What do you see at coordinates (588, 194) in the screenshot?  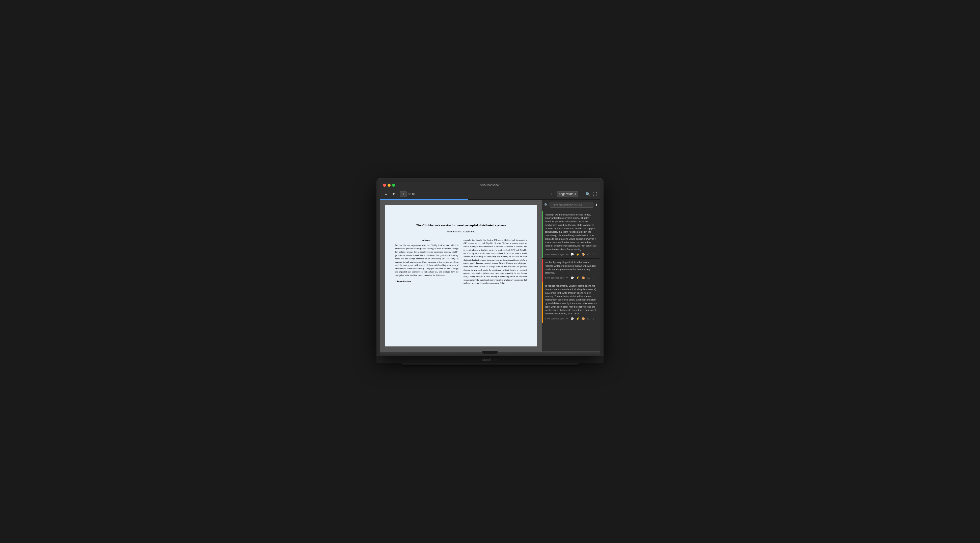 I see `search-toolbar-icon: 🔍` at bounding box center [588, 194].